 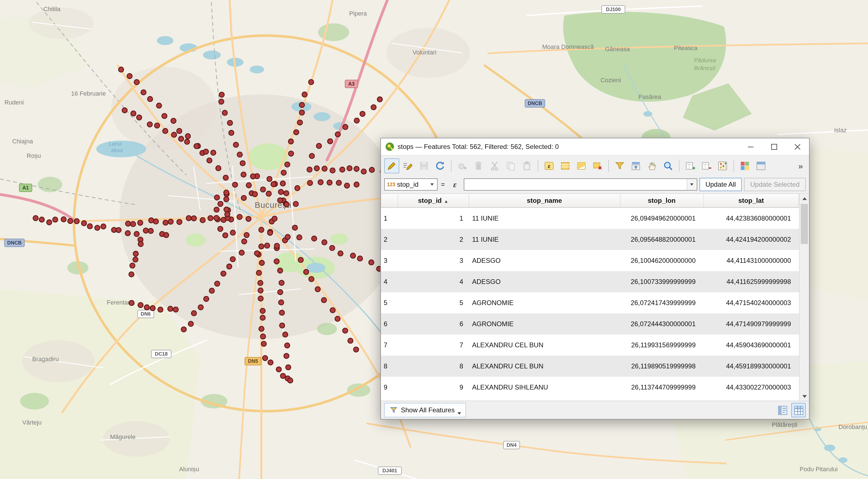 What do you see at coordinates (620, 166) in the screenshot?
I see `filter-form-button` at bounding box center [620, 166].